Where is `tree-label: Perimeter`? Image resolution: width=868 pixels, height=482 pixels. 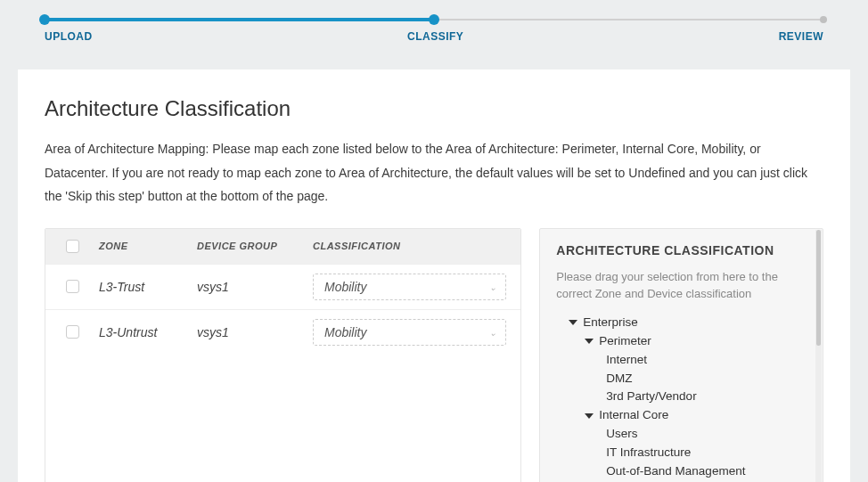 tree-label: Perimeter is located at coordinates (626, 342).